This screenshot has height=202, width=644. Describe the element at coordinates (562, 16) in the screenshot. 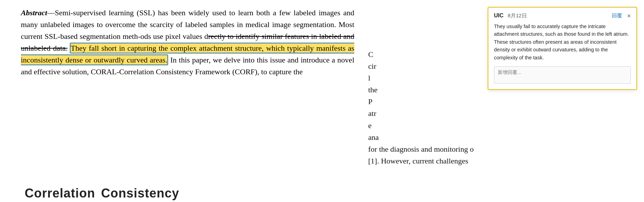

I see `annotation-header: UIC 8月12日 回覆 ×` at that location.